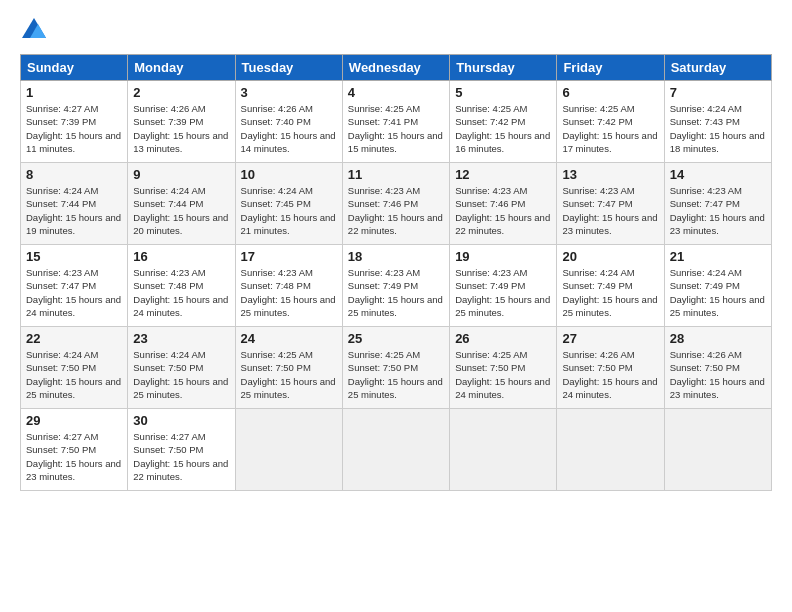 The width and height of the screenshot is (792, 612). Describe the element at coordinates (396, 174) in the screenshot. I see `day-number: 11` at that location.